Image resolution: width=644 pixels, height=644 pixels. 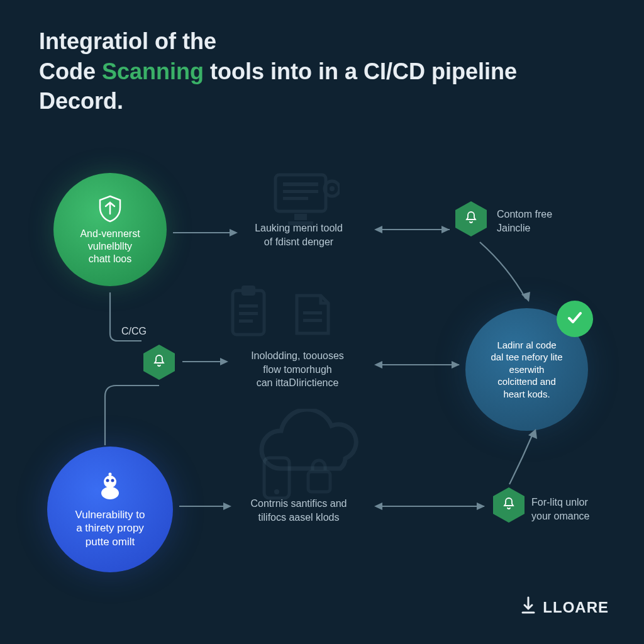 What do you see at coordinates (204, 506) in the screenshot?
I see `arrow-blue-to-botmid` at bounding box center [204, 506].